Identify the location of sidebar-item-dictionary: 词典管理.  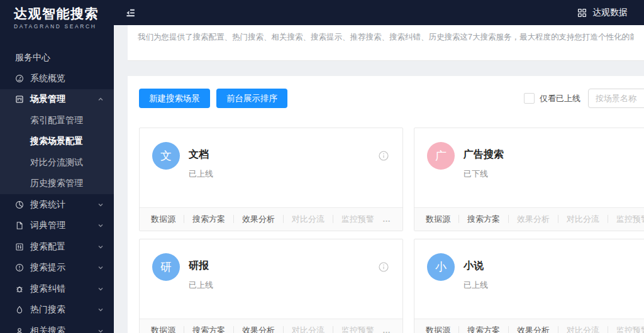
(57, 226).